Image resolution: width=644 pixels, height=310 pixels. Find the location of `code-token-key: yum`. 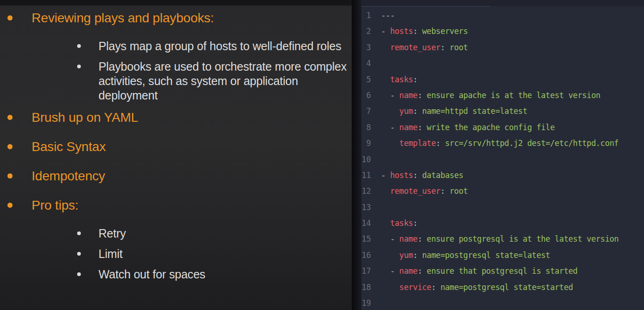

code-token-key: yum is located at coordinates (406, 255).